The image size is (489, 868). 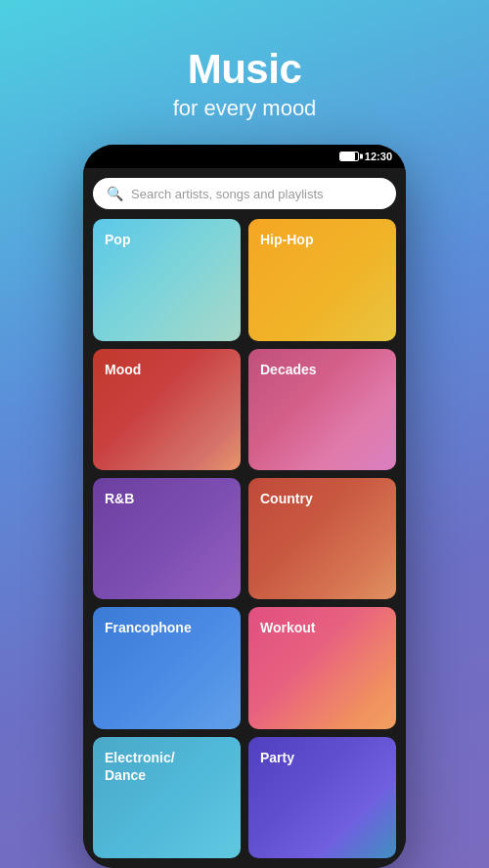 What do you see at coordinates (244, 194) in the screenshot?
I see `search-bar: 🔍 Search artists, songs and playlists` at bounding box center [244, 194].